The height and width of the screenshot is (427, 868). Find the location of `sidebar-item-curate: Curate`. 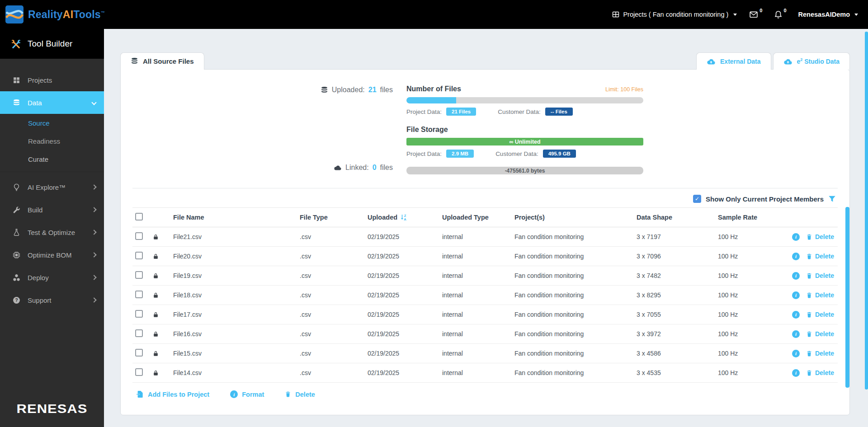

sidebar-item-curate: Curate is located at coordinates (52, 159).